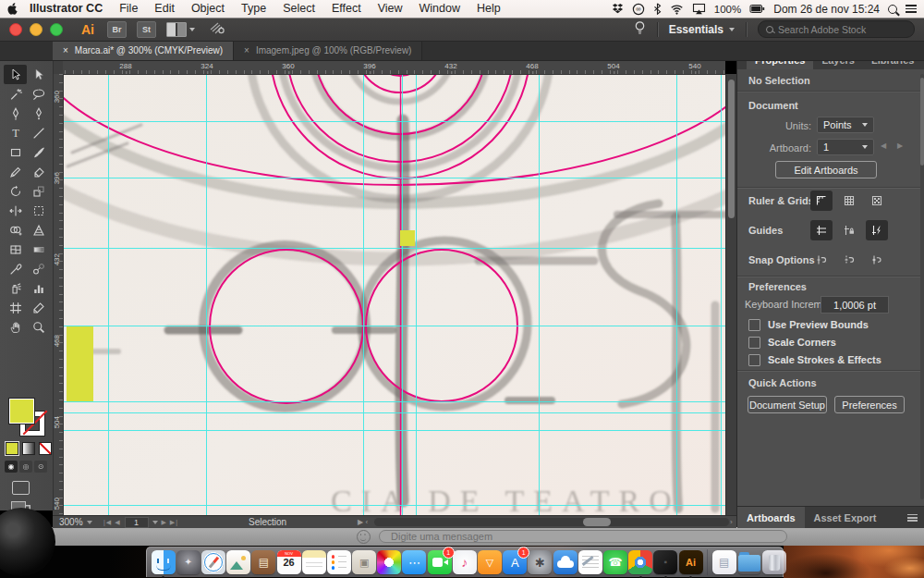  I want to click on tab-close-icon: ×, so click(247, 50).